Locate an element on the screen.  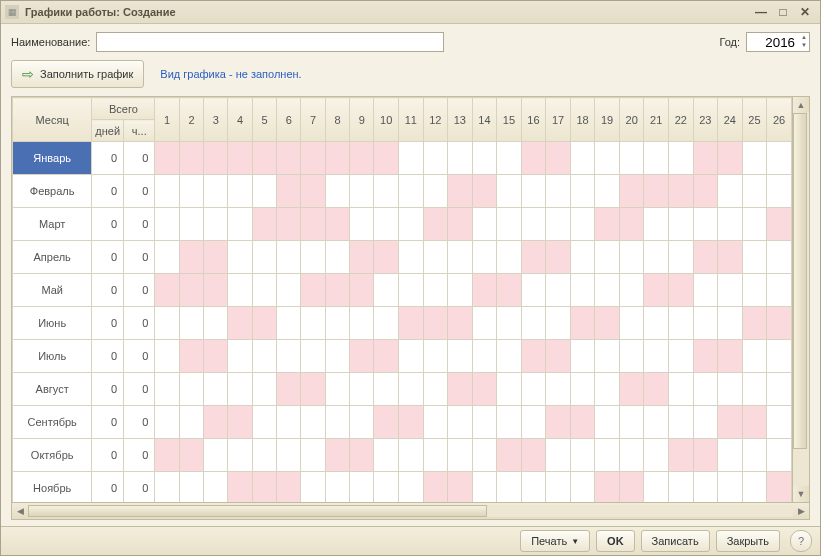
table-row: Август00 is located at coordinates (402, 390).